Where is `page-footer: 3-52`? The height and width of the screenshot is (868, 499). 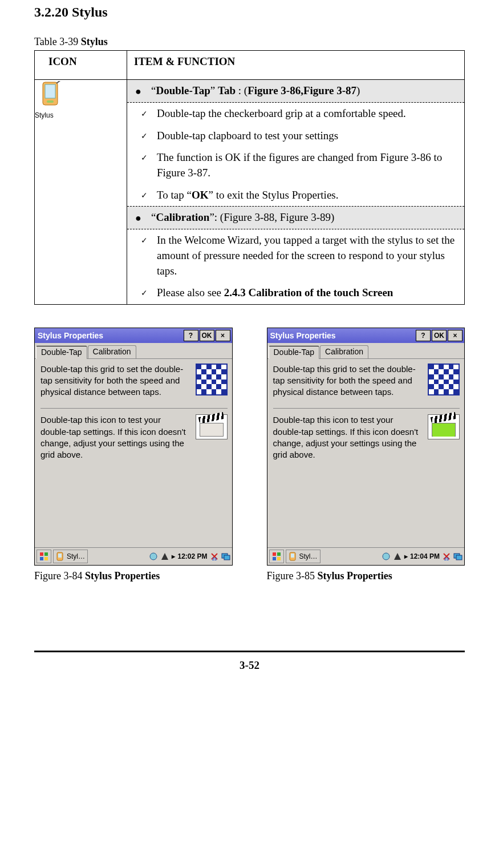 page-footer: 3-52 is located at coordinates (250, 661).